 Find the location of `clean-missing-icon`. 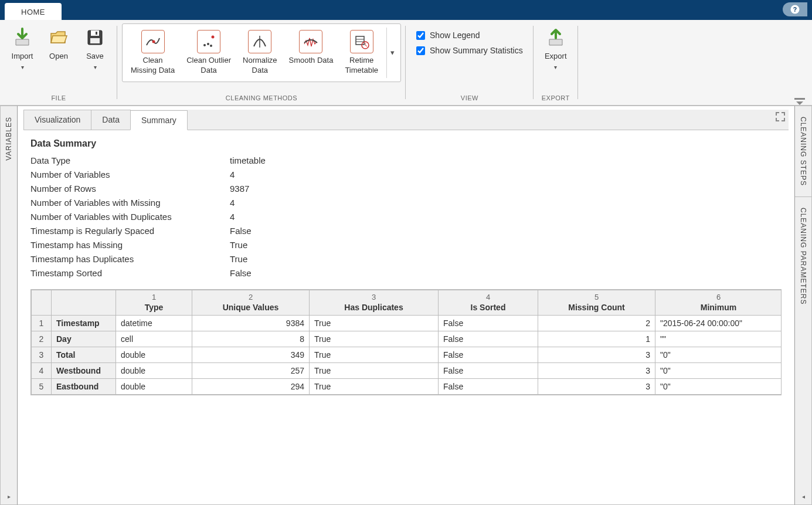

clean-missing-icon is located at coordinates (153, 42).